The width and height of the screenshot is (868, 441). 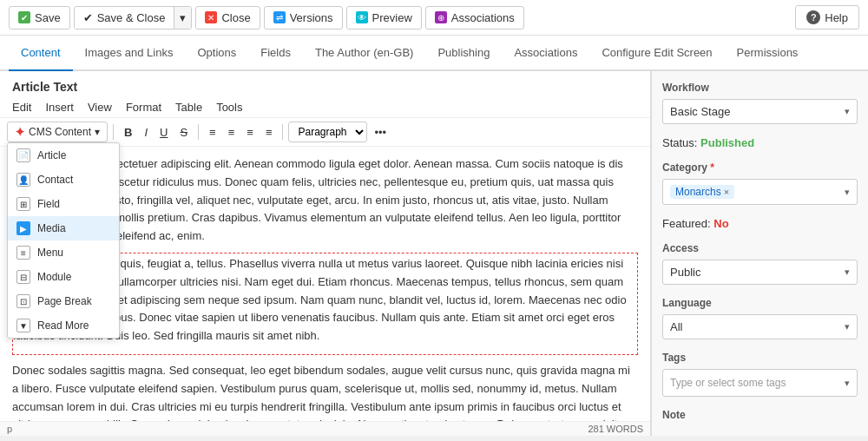 I want to click on underline-button: U, so click(x=163, y=132).